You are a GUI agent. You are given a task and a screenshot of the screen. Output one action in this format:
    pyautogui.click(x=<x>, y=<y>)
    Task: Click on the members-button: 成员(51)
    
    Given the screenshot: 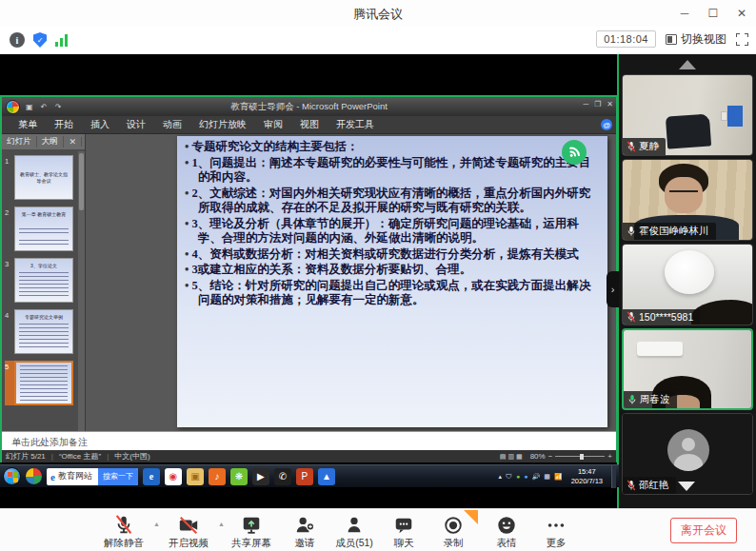 What is the action you would take?
    pyautogui.click(x=354, y=531)
    